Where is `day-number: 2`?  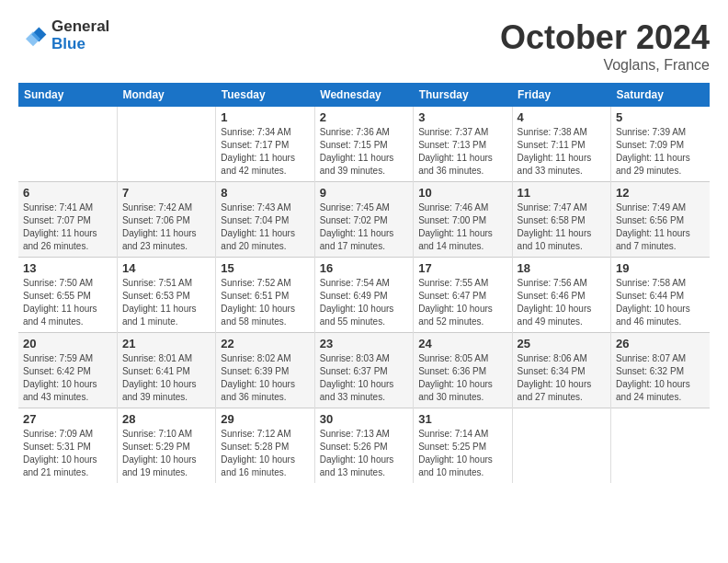 day-number: 2 is located at coordinates (364, 118).